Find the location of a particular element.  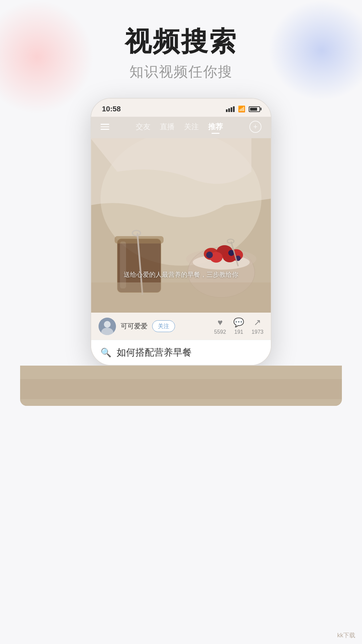

comment-action: 💬 191 is located at coordinates (239, 326).